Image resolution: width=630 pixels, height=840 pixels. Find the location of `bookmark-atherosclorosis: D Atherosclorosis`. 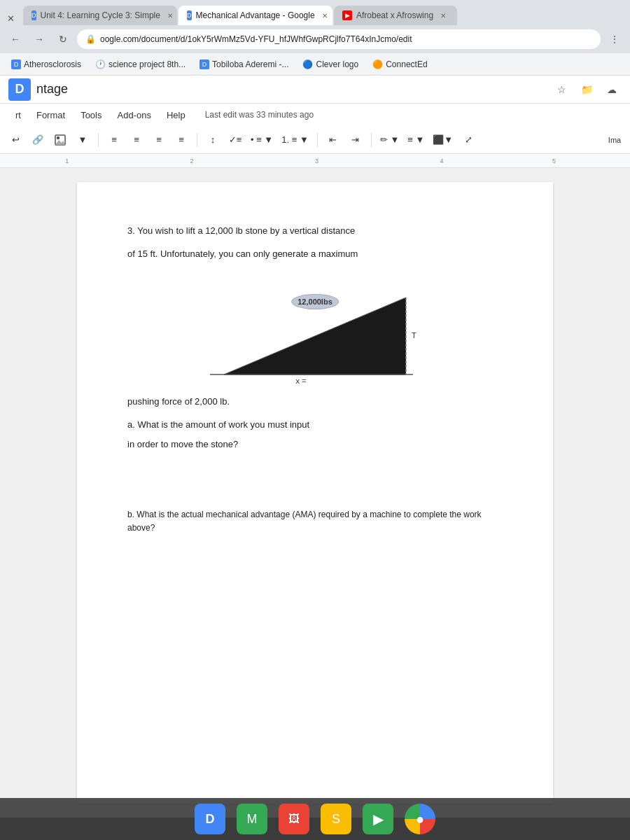

bookmark-atherosclorosis: D Atherosclorosis is located at coordinates (46, 64).